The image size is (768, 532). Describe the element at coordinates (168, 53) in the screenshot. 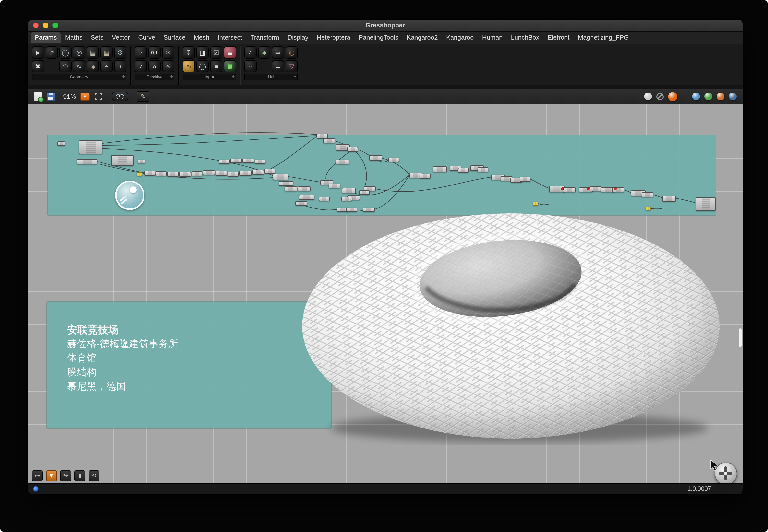

I see `burst-icon: ✶` at that location.